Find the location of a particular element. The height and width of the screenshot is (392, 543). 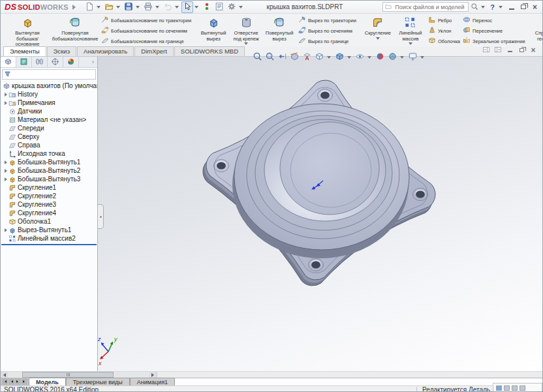

restore-button is located at coordinates (523, 7).